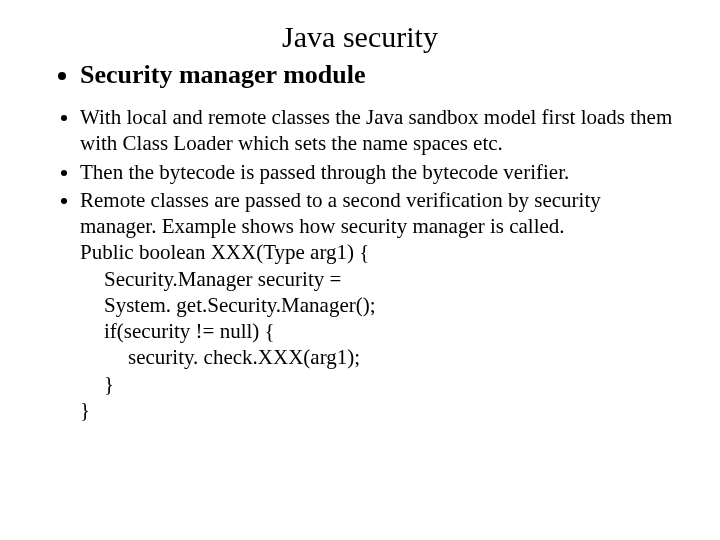 This screenshot has height=540, width=720. I want to click on code-line-3: System. get.Security.Manager();, so click(380, 305).